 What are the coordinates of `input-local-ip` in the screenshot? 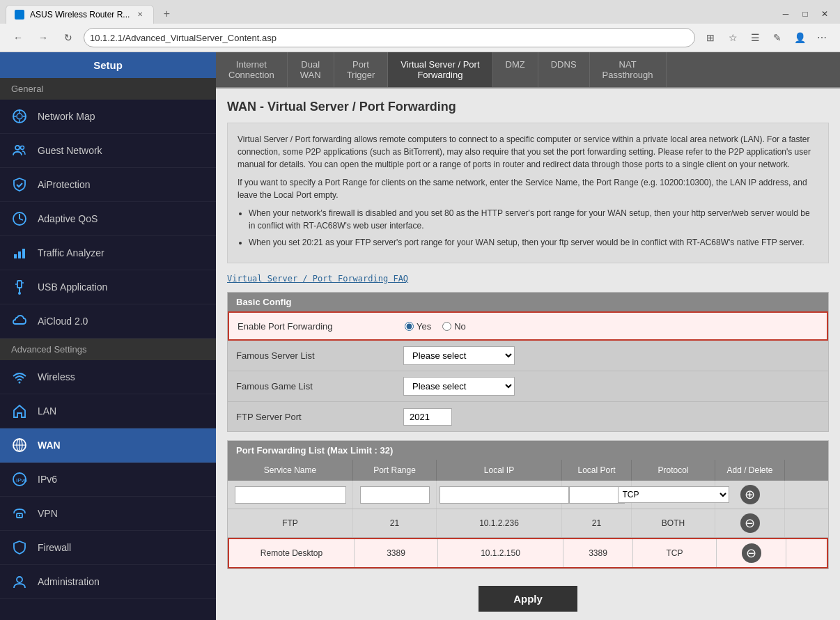 It's located at (504, 495).